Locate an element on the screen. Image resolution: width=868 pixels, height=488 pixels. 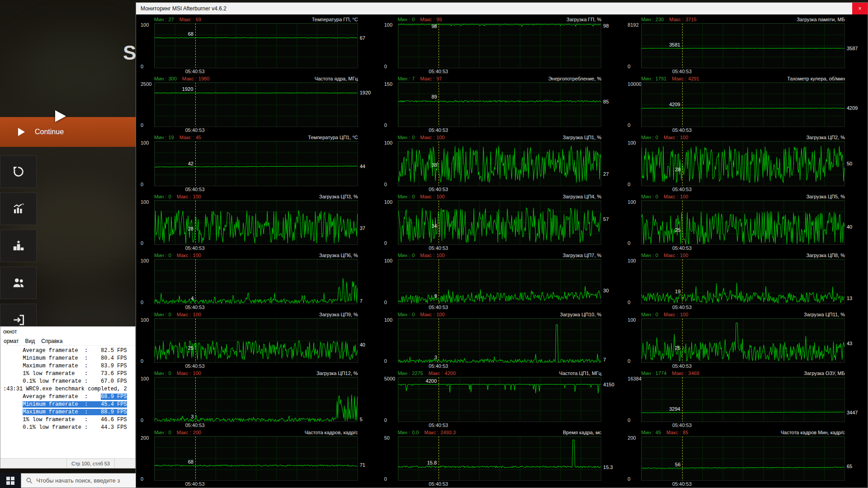
monitor-panel: Мин : 0 Макс : 100 Загрузка ЦП7, % 100 0… is located at coordinates (502, 281).